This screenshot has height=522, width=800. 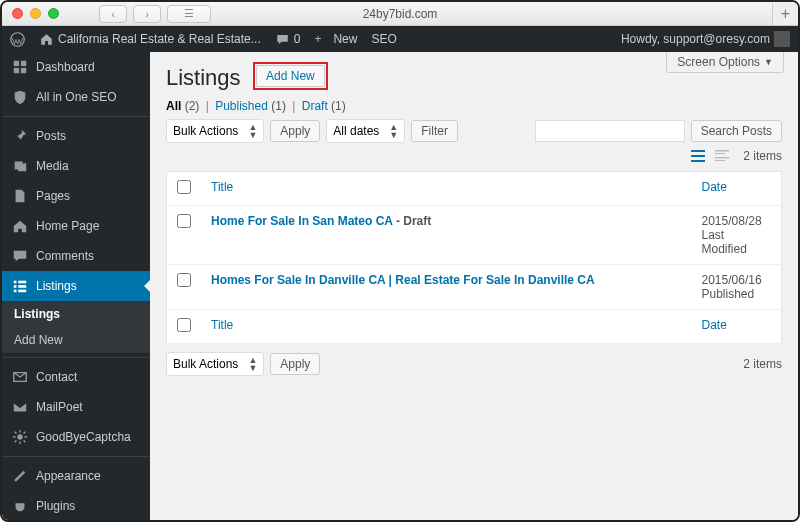 I want to click on screen-options-label: Screen Options, so click(x=718, y=62).